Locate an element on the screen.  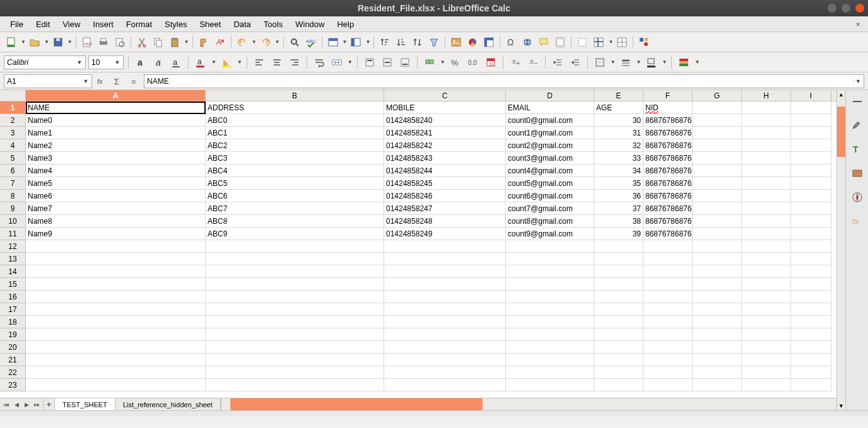
cell-E22 is located at coordinates (619, 373).